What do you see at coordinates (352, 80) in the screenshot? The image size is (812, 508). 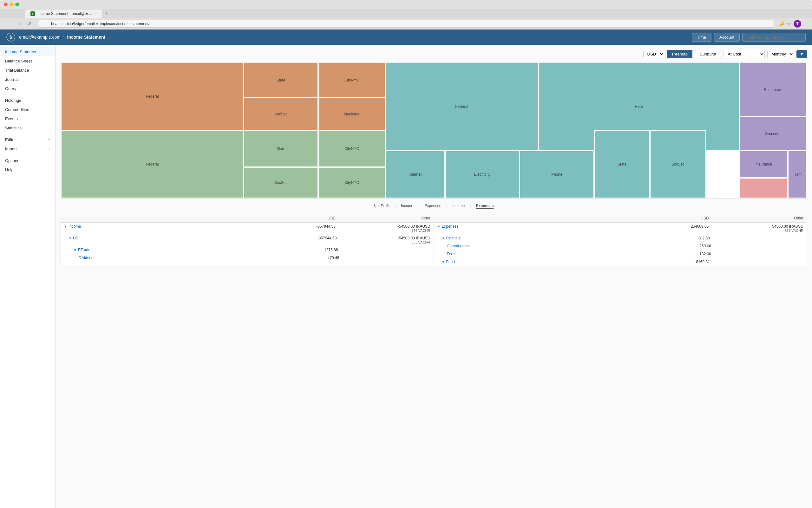 I see `treemap-cell-income_citynyc: CityNYC` at bounding box center [352, 80].